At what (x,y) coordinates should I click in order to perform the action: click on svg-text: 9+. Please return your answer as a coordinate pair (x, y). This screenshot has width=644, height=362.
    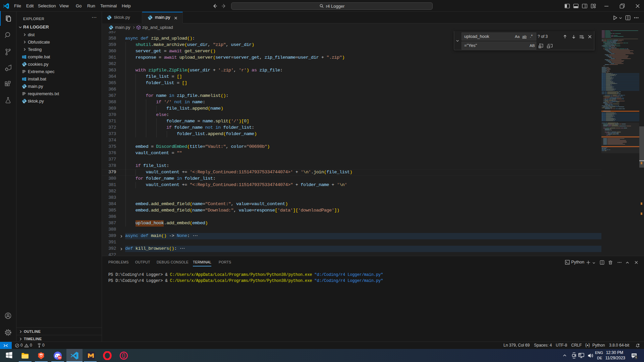
    Looking at the image, I should click on (60, 358).